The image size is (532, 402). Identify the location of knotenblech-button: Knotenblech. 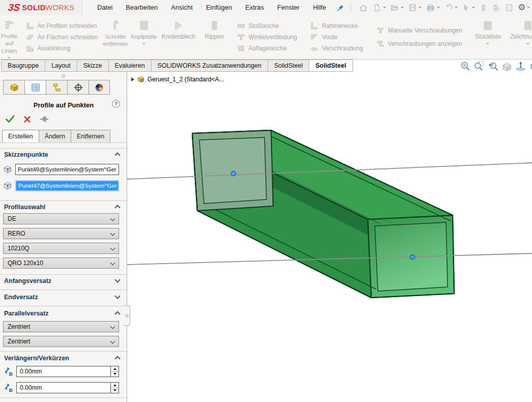
(179, 37).